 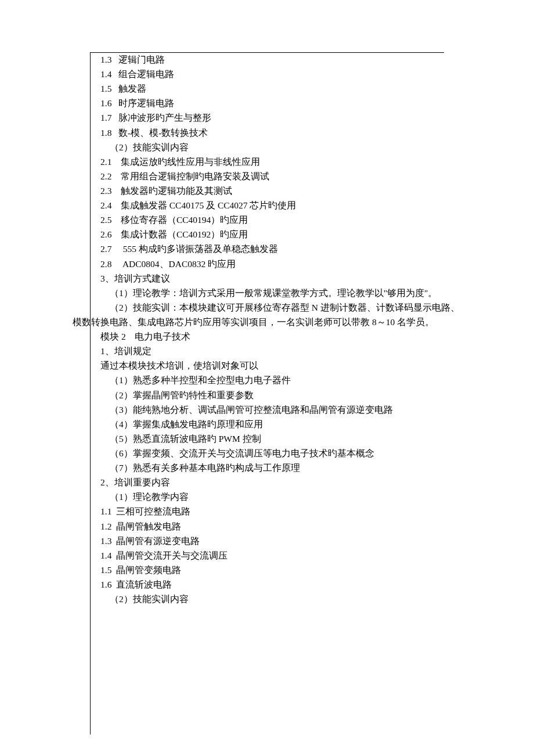 What do you see at coordinates (268, 366) in the screenshot?
I see `text-line: 通过本模块技术培训，使培训对象可以` at bounding box center [268, 366].